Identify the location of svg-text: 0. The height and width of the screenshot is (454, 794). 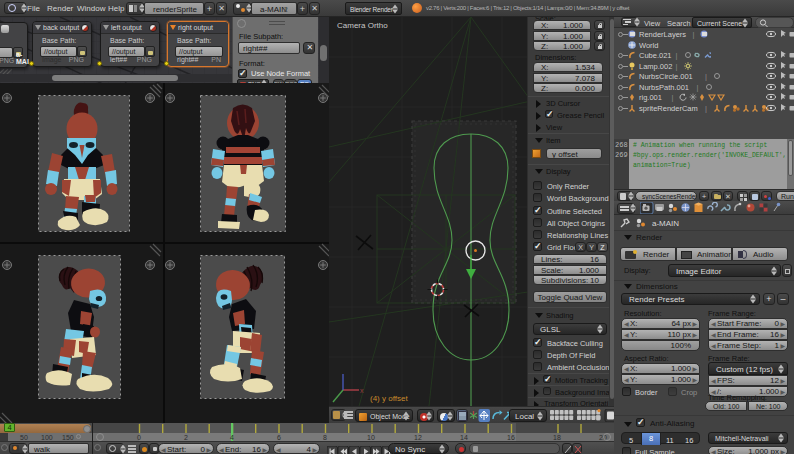
(139, 438).